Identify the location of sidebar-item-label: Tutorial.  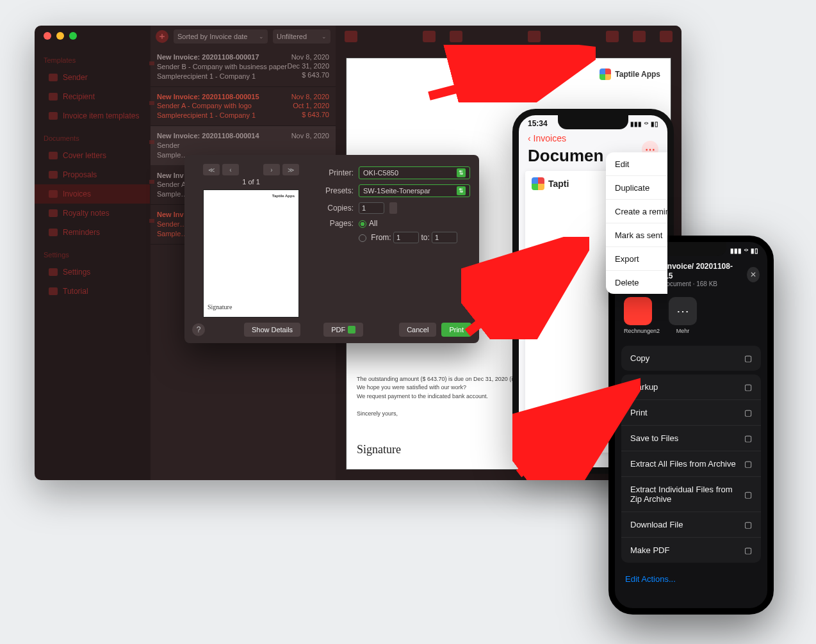
(76, 291).